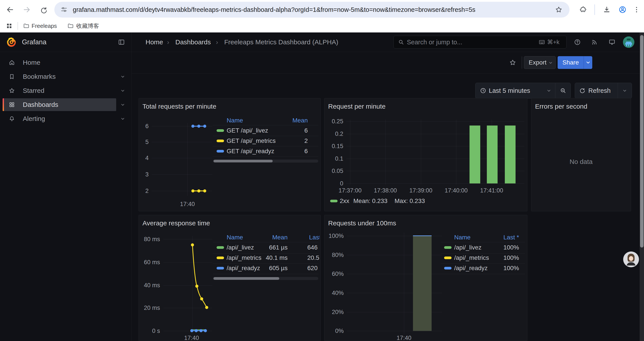 Image resolution: width=644 pixels, height=341 pixels. Describe the element at coordinates (607, 10) in the screenshot. I see `download-icon` at that location.